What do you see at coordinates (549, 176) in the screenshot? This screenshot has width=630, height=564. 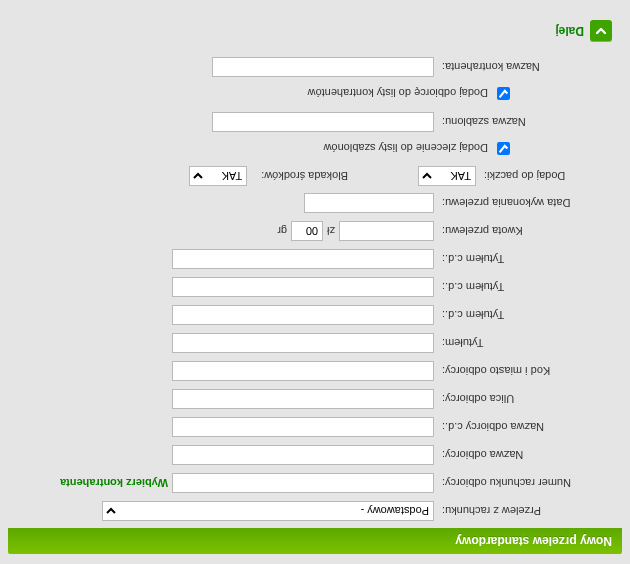 I see `paczka-label: Dodaj do paczki:` at bounding box center [549, 176].